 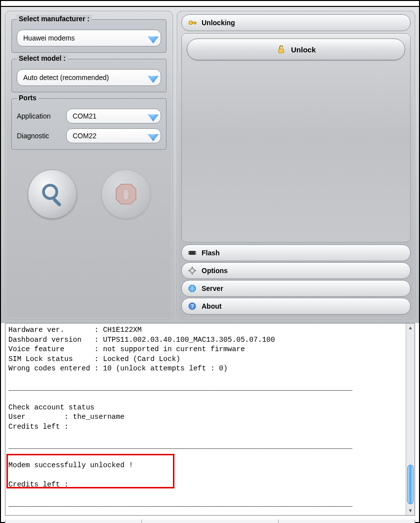 I want to click on port-application-label: Application, so click(x=39, y=116).